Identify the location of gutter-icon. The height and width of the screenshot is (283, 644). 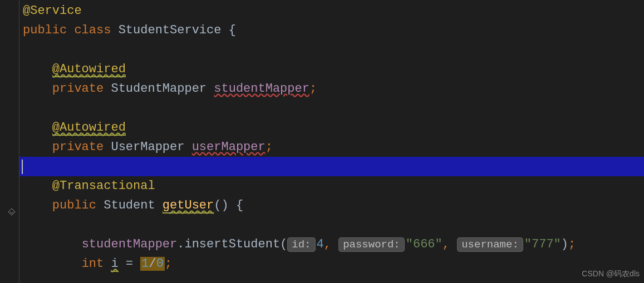
(12, 214).